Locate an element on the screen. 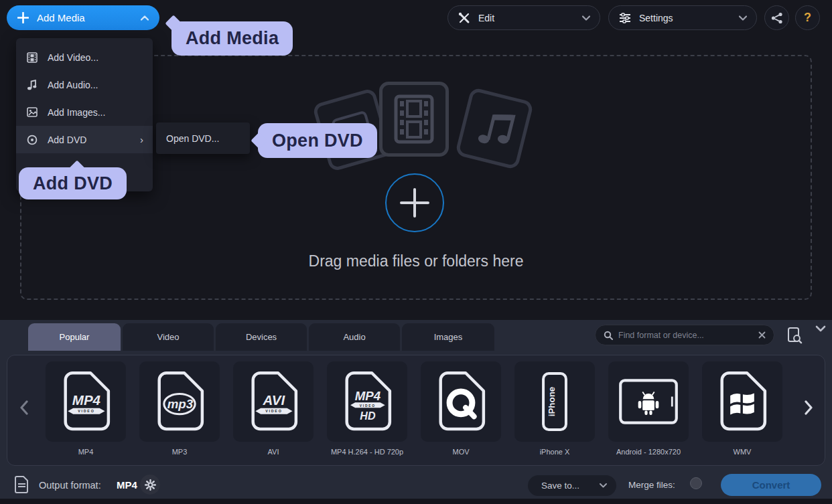  add-media-label: Add Media is located at coordinates (61, 17).